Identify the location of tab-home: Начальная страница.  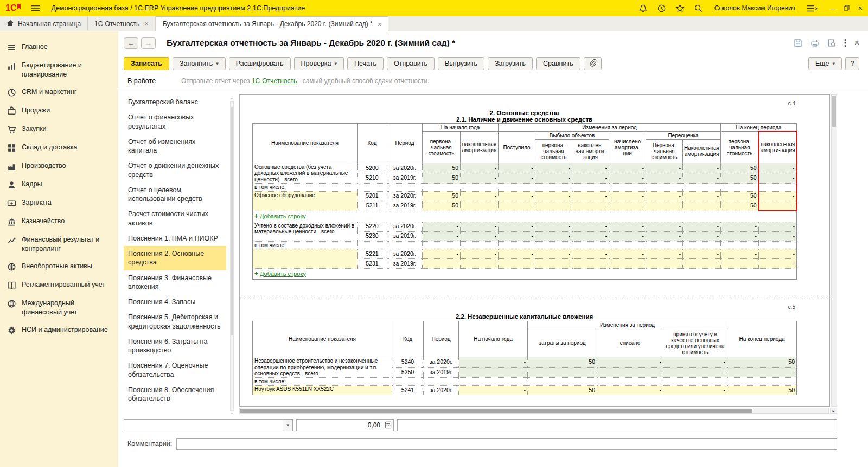
(44, 24).